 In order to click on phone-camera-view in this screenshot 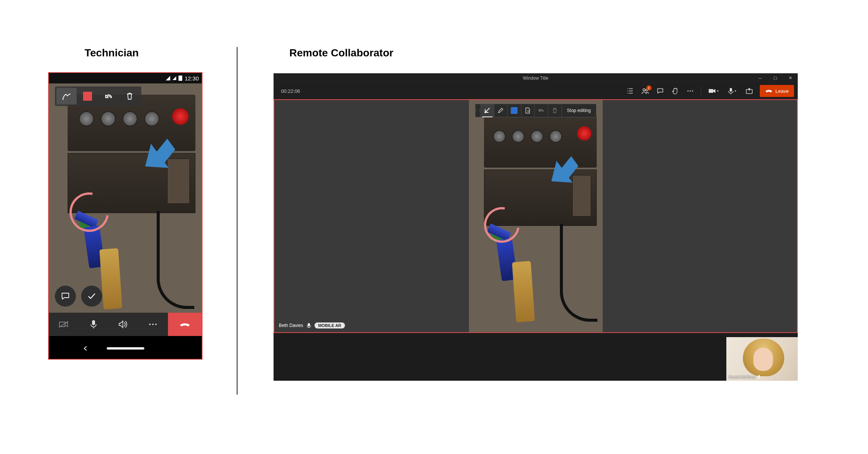, I will do `click(126, 198)`.